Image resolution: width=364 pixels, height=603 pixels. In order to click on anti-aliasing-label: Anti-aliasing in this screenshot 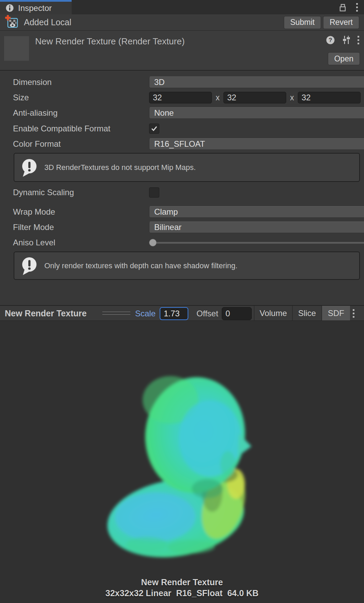, I will do `click(35, 113)`.